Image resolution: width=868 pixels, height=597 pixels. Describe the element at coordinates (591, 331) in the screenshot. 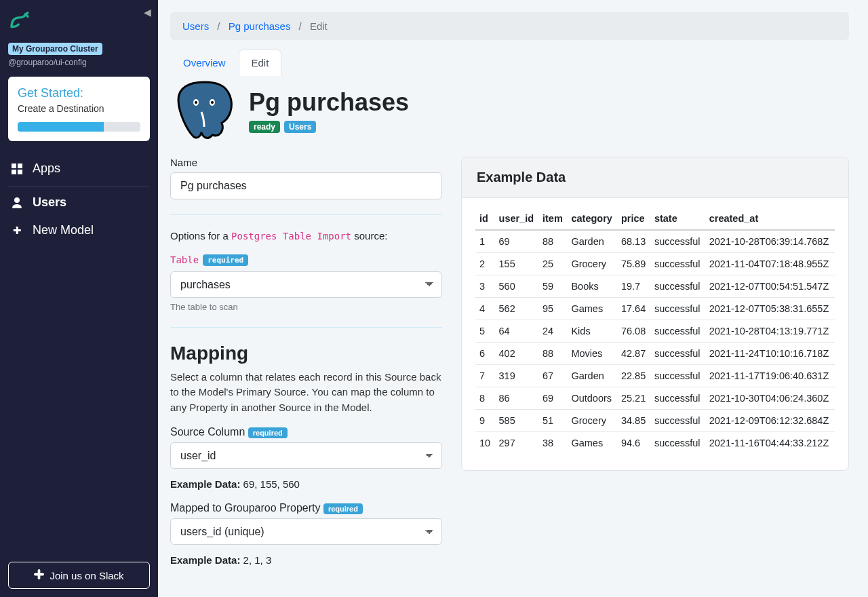

I see `table-cell: Kids` at that location.